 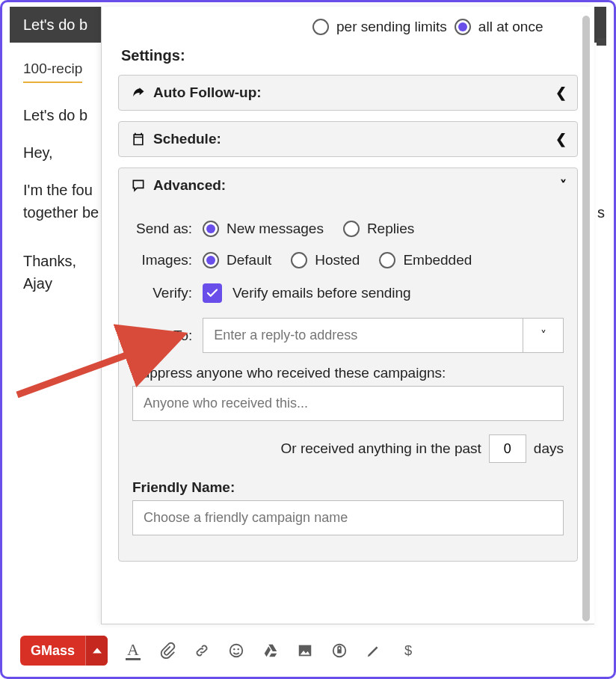 What do you see at coordinates (236, 651) in the screenshot?
I see `emoji-icon` at bounding box center [236, 651].